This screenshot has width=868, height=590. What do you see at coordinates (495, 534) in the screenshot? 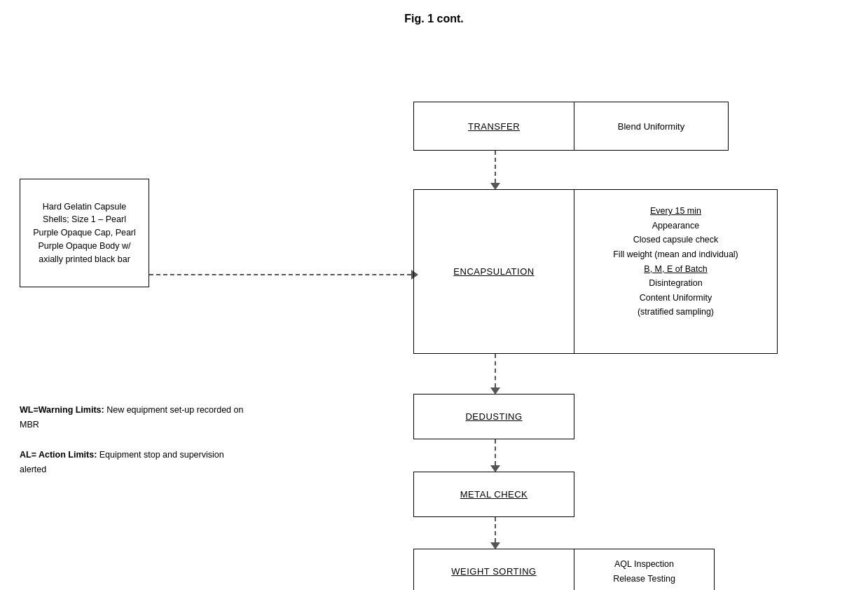
I see `arrow-metalcheck-weightsorting` at bounding box center [495, 534].